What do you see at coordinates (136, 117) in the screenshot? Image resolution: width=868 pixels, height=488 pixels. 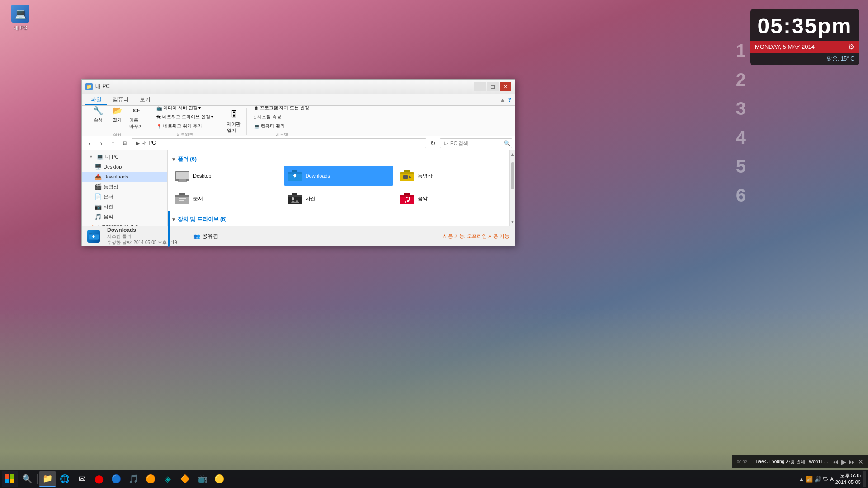 I see `ribbon-btn-rename: ✏ 이름바꾸기` at bounding box center [136, 117].